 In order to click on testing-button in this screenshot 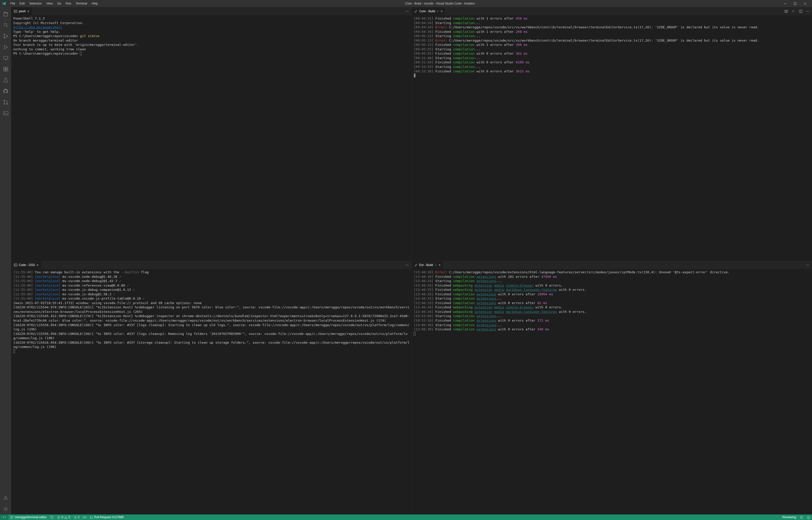, I will do `click(5, 80)`.